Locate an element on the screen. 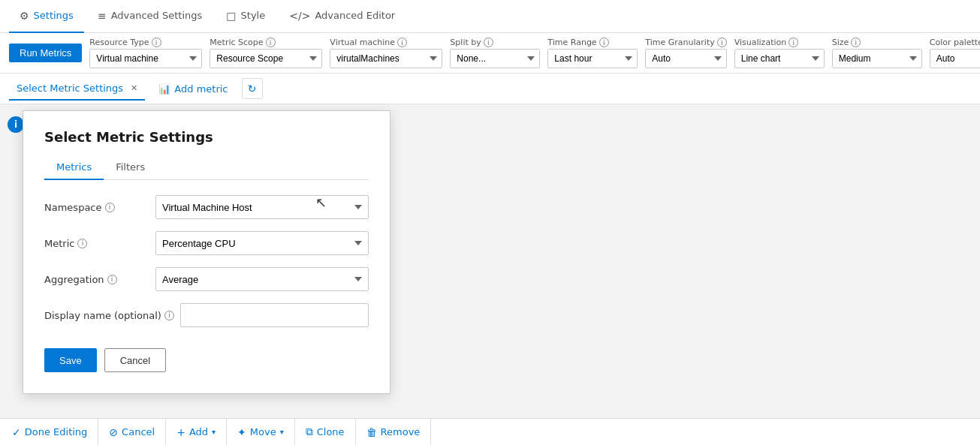 The height and width of the screenshot is (445, 980). add-icon: + is located at coordinates (181, 432).